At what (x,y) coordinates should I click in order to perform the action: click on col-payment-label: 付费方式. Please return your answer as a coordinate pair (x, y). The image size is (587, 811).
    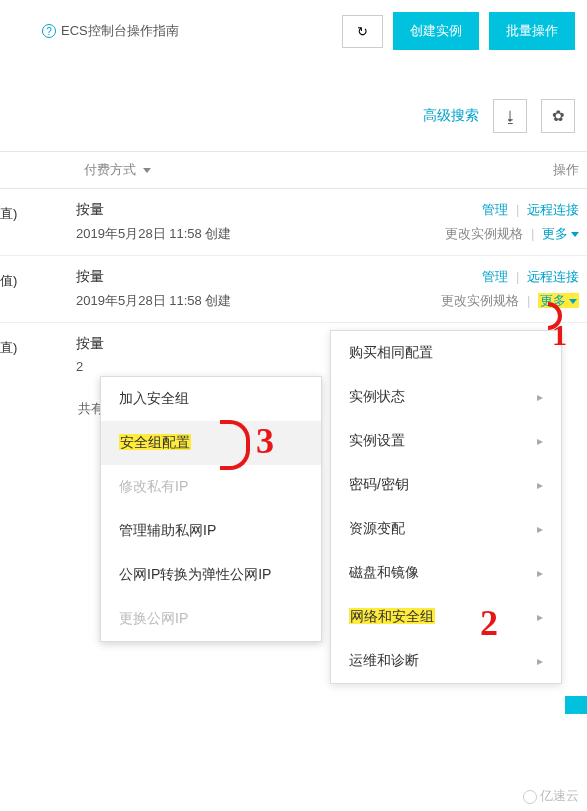
    Looking at the image, I should click on (110, 170).